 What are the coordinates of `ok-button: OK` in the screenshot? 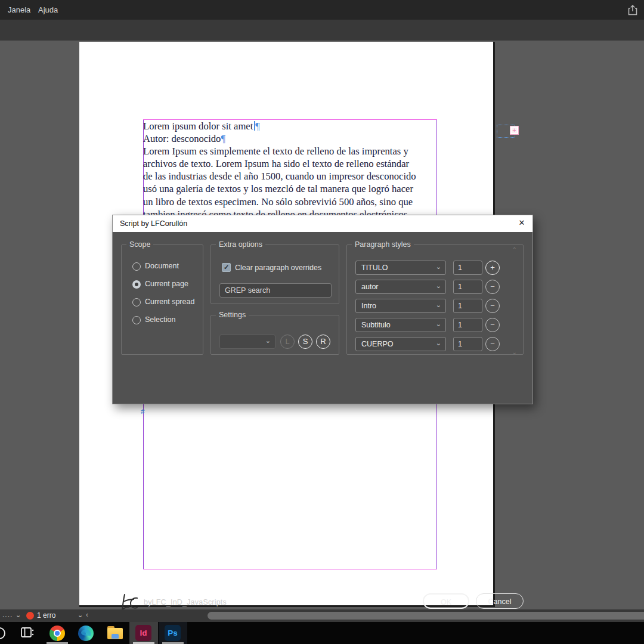 It's located at (446, 601).